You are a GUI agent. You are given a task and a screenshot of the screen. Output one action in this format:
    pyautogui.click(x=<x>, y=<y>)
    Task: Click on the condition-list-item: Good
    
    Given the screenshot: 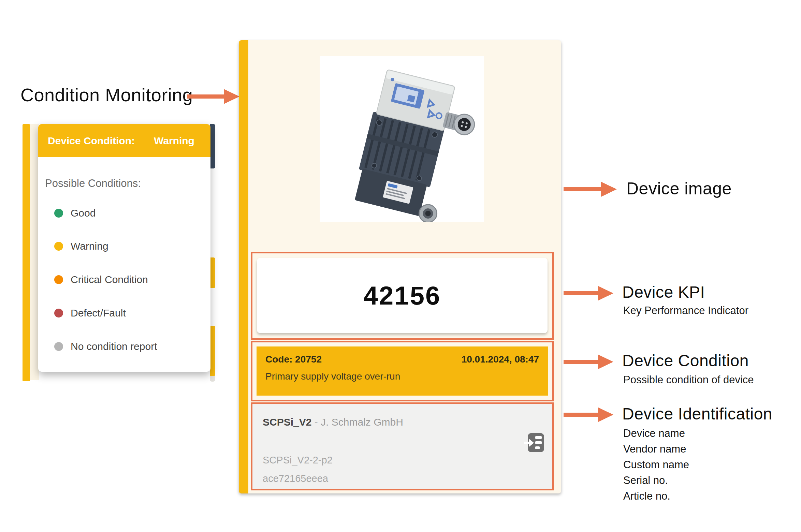 What is the action you would take?
    pyautogui.click(x=124, y=213)
    